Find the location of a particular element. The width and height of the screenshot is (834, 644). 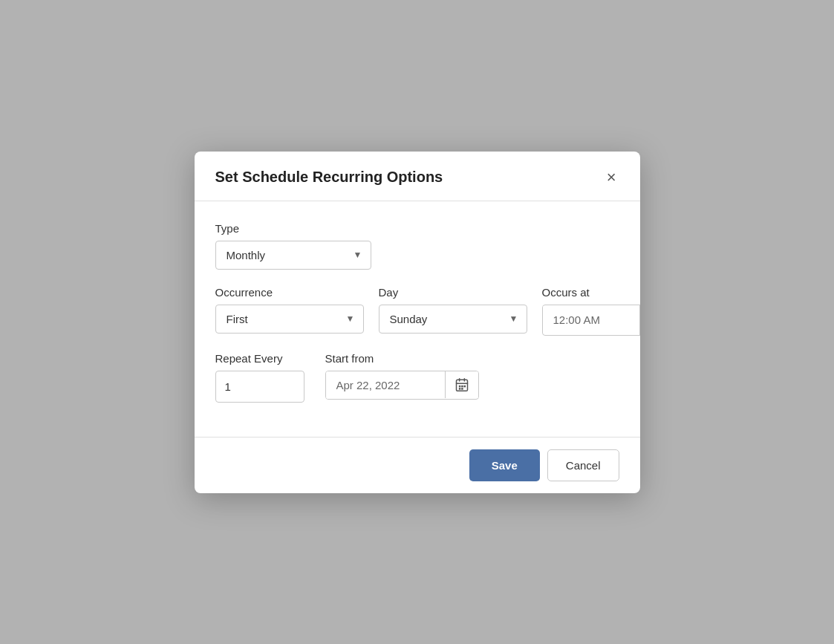

repeat-every-input is located at coordinates (260, 386).